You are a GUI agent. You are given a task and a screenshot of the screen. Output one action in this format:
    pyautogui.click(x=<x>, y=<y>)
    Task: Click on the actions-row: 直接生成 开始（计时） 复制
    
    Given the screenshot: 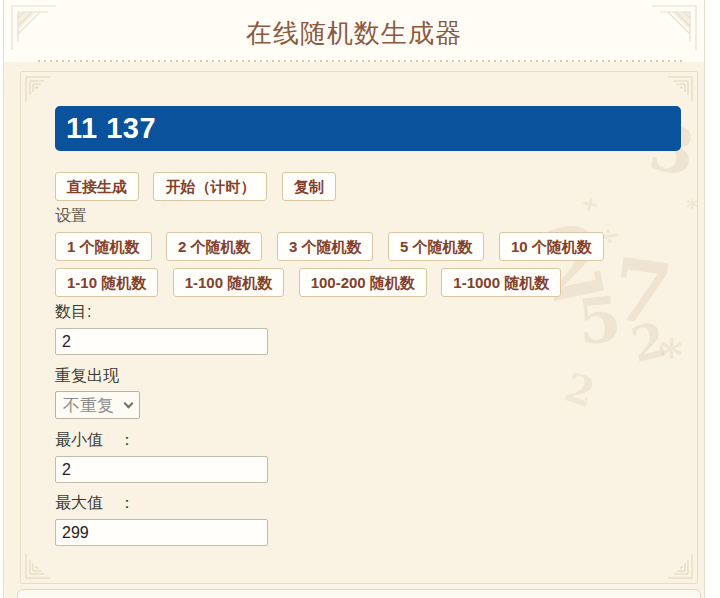 What is the action you would take?
    pyautogui.click(x=368, y=186)
    